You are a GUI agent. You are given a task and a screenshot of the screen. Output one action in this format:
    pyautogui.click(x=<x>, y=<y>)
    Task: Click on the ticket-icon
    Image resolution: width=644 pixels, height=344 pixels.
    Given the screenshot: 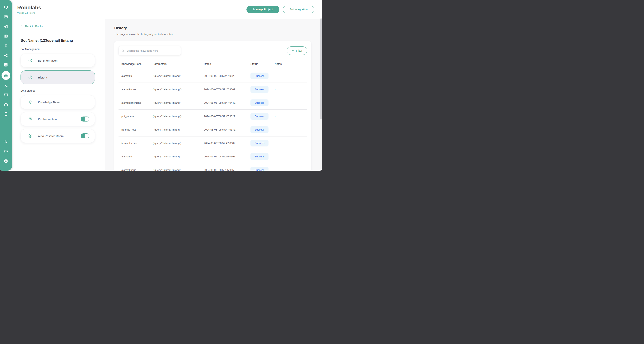 What is the action you would take?
    pyautogui.click(x=6, y=95)
    